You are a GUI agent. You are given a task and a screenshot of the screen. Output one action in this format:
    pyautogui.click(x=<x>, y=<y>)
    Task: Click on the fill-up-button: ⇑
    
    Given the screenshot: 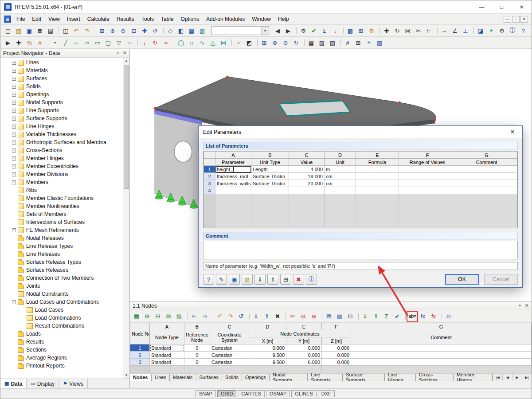 What is the action you would take?
    pyautogui.click(x=267, y=317)
    